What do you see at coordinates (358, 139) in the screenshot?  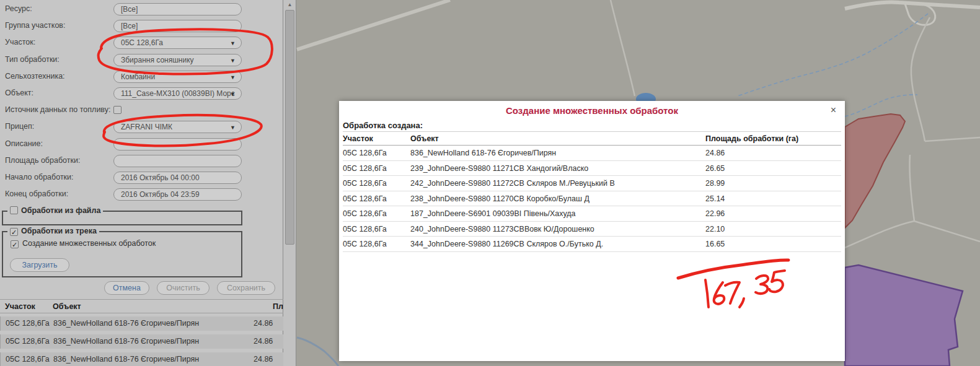 I see `dialog-col-plot: Участок` at bounding box center [358, 139].